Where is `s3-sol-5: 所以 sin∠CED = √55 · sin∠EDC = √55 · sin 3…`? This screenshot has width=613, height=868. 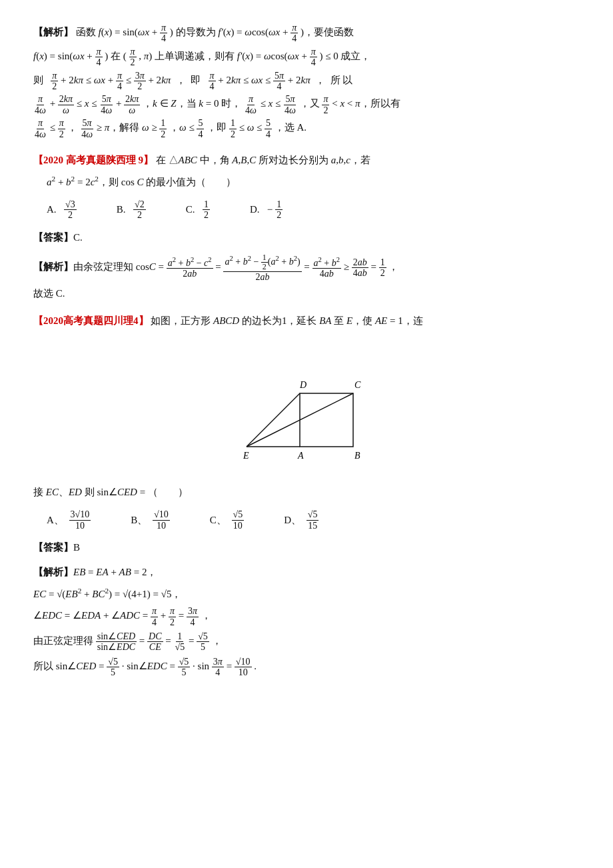 s3-sol-5: 所以 sin∠CED = √55 · sin∠EDC = √55 · sin 3… is located at coordinates (306, 667).